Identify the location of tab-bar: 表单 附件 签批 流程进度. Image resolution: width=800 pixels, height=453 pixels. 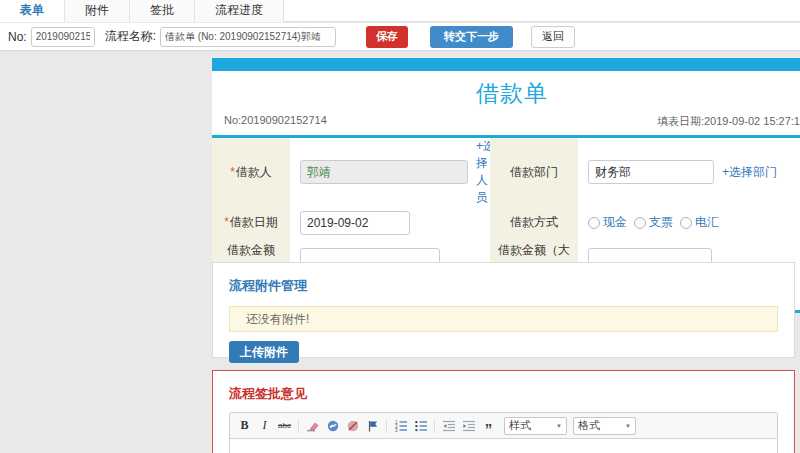
(400, 11).